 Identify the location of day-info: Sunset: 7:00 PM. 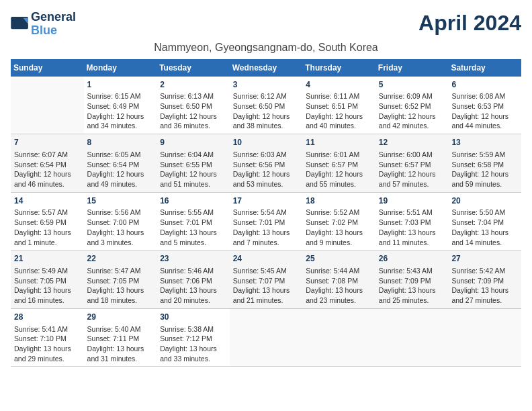
(121, 223).